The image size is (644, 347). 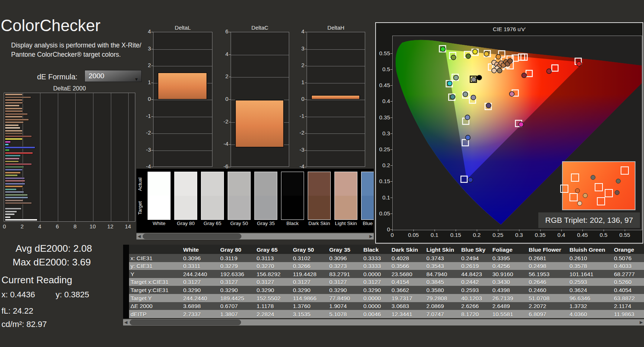 I want to click on table-cell: 40.1203, so click(x=475, y=298).